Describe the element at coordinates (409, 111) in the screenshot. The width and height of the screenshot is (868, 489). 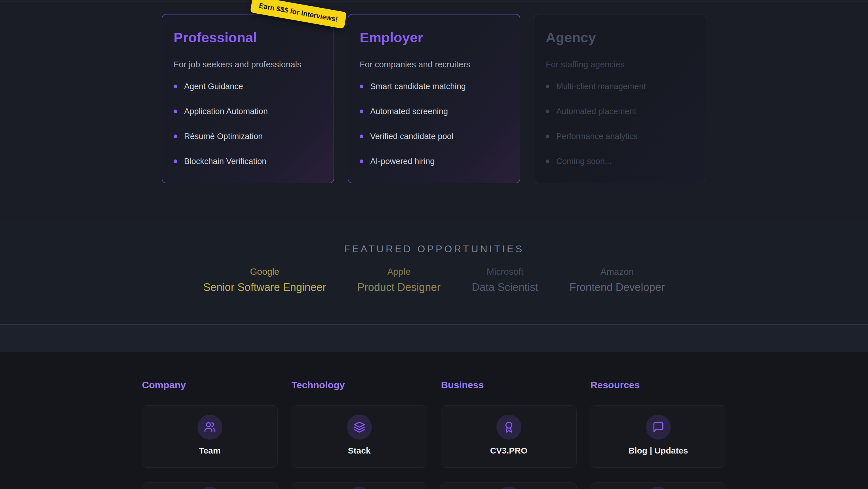
I see `feature-label: Automated screening` at that location.